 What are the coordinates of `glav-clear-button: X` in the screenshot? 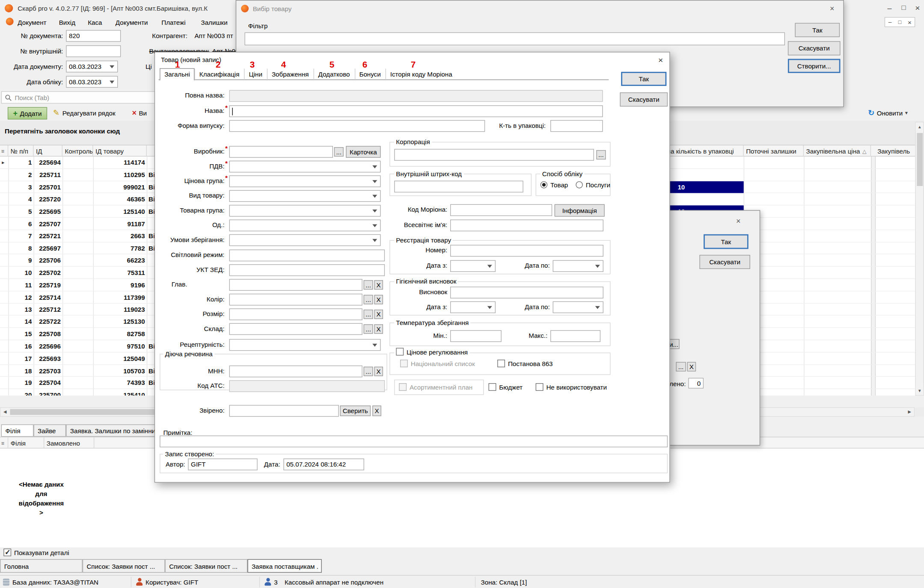 It's located at (378, 285).